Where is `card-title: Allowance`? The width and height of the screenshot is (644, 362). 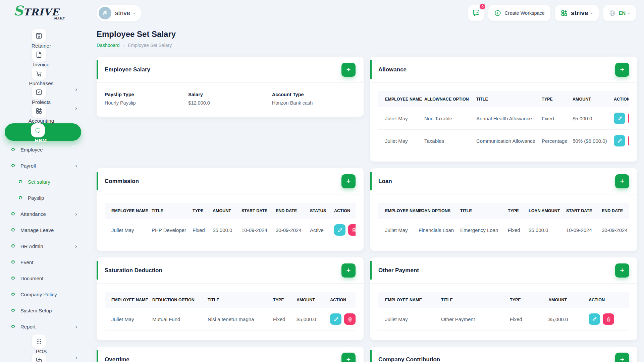 card-title: Allowance is located at coordinates (392, 70).